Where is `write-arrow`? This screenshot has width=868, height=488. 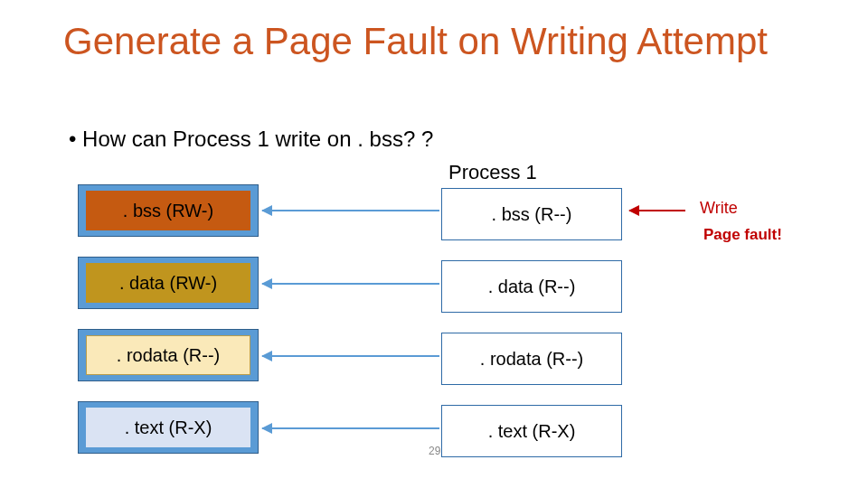 write-arrow is located at coordinates (657, 211).